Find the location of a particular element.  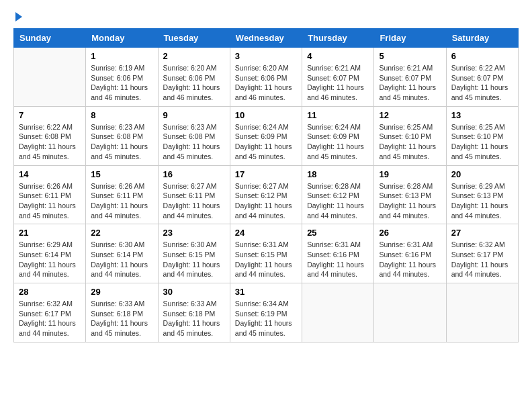

day-info: Sunrise: 6:19 AM Sunset: 6:06 PM Dayligh… is located at coordinates (122, 83).